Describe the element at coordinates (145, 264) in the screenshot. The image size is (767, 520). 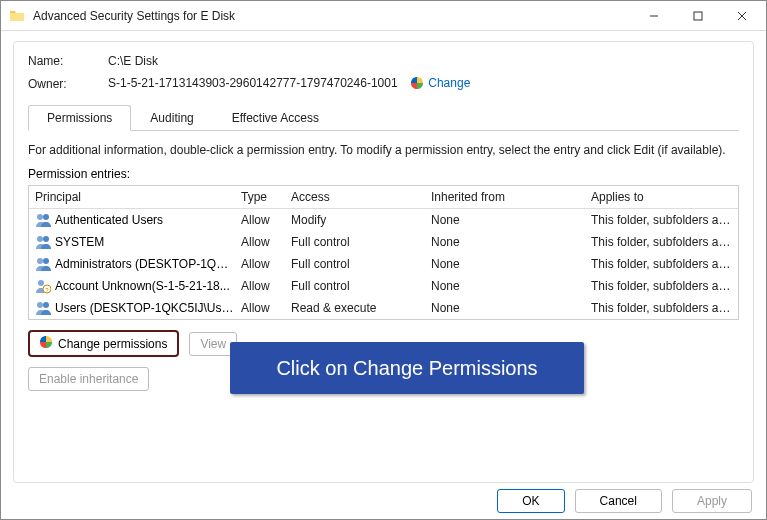
I see `cell-principal: Administrators (DESKTOP-1QKC...` at that location.